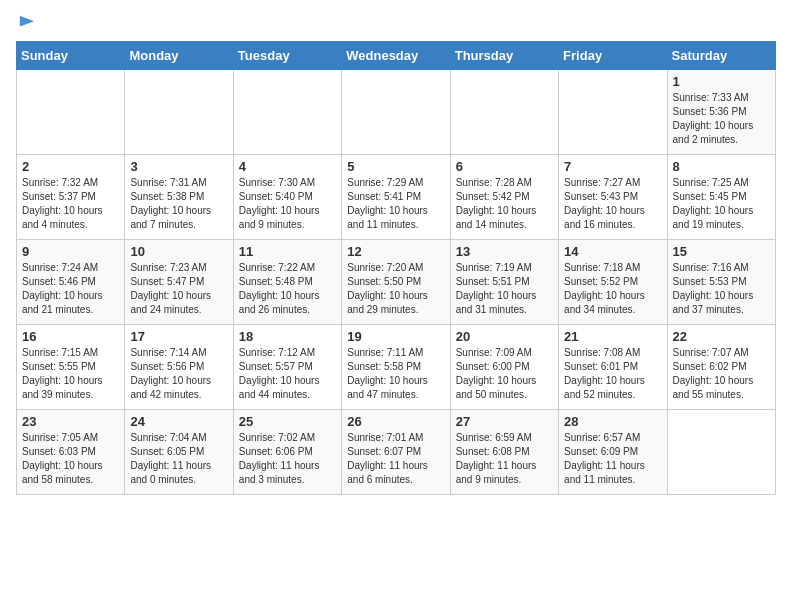  Describe the element at coordinates (504, 252) in the screenshot. I see `day-number: 13` at that location.